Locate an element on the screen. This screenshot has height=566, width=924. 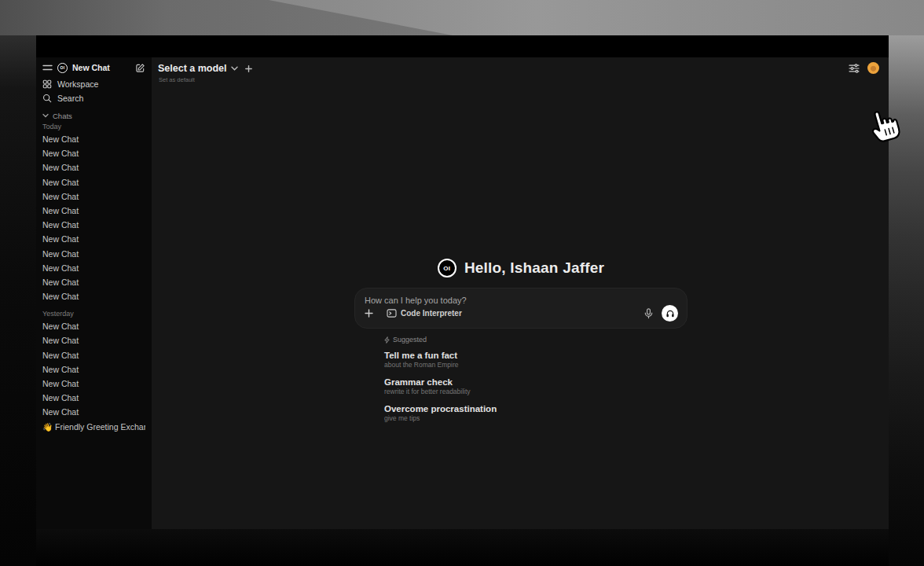
suggested-prompt-title: Grammar check is located at coordinates (536, 382).